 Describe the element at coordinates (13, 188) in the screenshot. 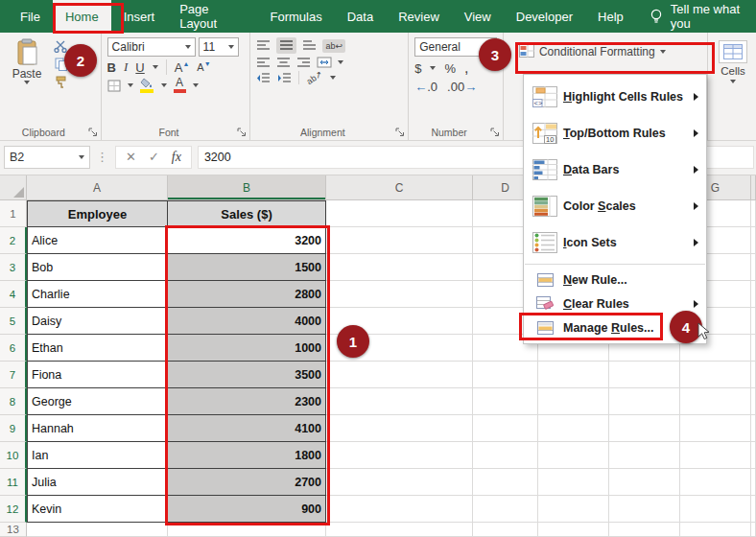

I see `select-all-corner` at that location.